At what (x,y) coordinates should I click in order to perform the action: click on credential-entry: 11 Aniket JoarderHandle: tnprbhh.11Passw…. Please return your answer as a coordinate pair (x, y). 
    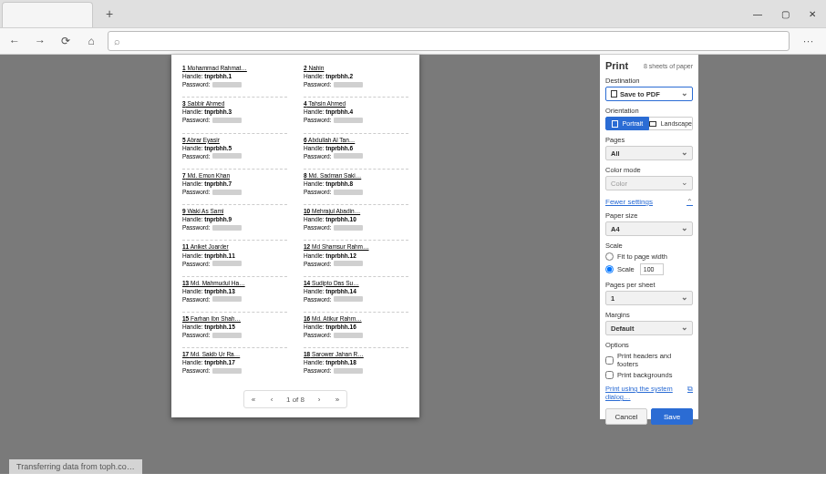
    Looking at the image, I should click on (235, 255).